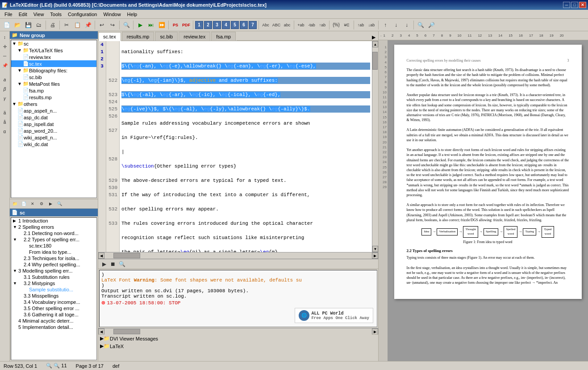 Image resolution: width=588 pixels, height=370 pixels. I want to click on log-item-dvi: ▶ 📁 DVI Viewer Messages, so click(238, 339).